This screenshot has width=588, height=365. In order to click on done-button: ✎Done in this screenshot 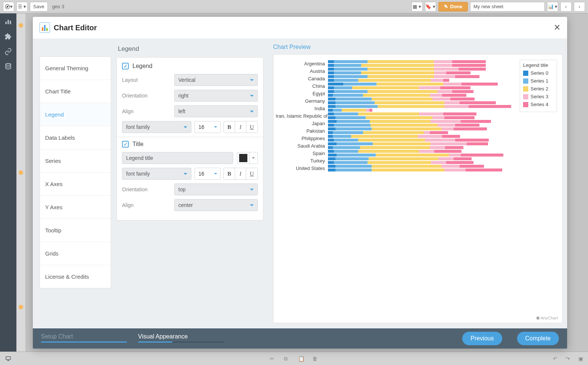, I will do `click(453, 7)`.